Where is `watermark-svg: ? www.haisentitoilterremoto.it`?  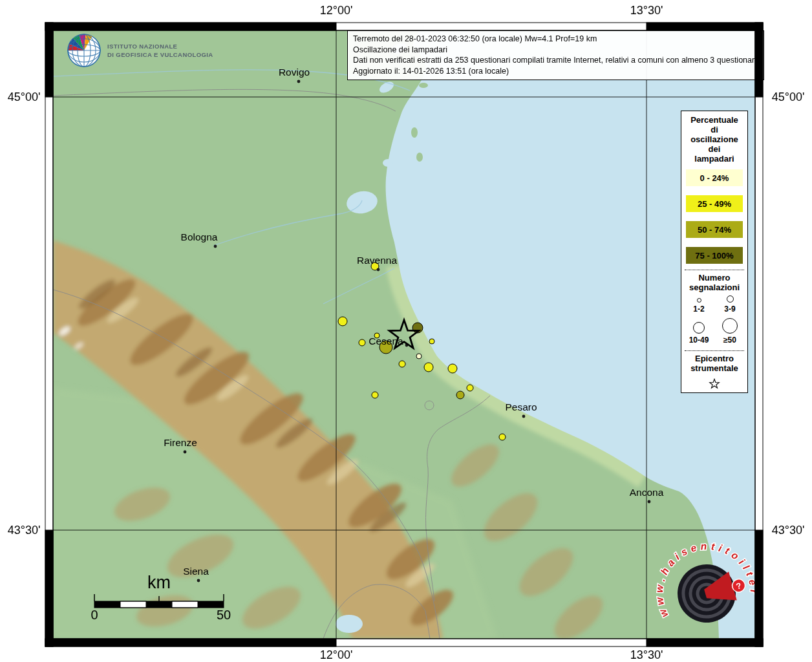
watermark-svg: ? www.haisentitoilterremoto.it is located at coordinates (713, 595).